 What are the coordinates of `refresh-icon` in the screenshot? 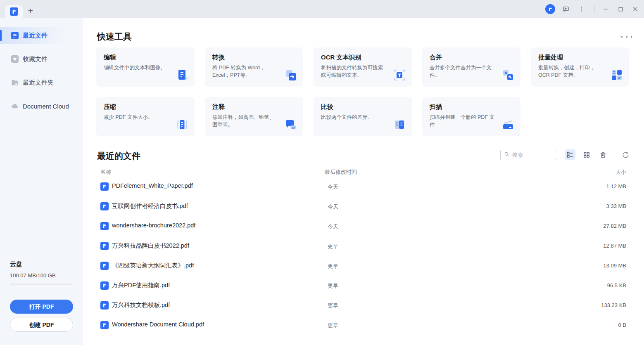 It's located at (625, 155).